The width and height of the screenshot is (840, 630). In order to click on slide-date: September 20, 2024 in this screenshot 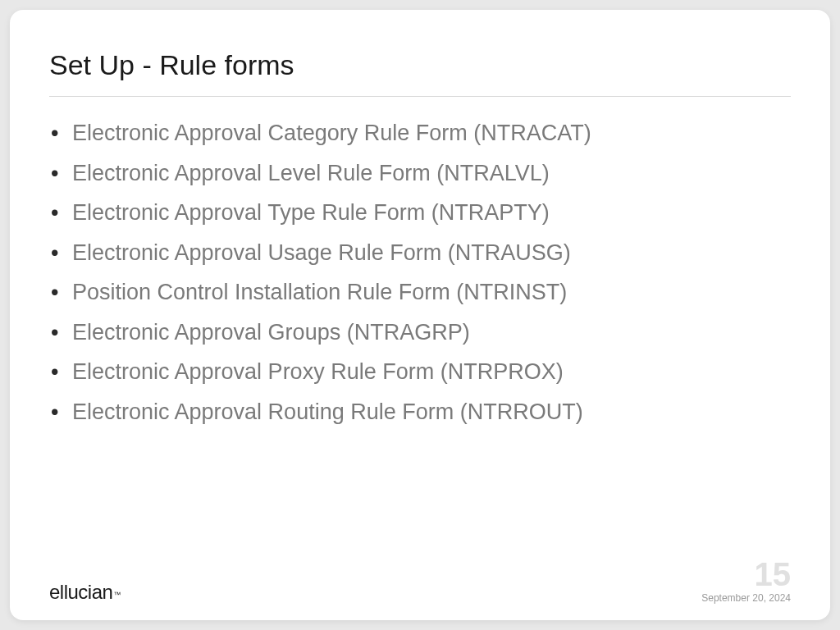, I will do `click(746, 598)`.